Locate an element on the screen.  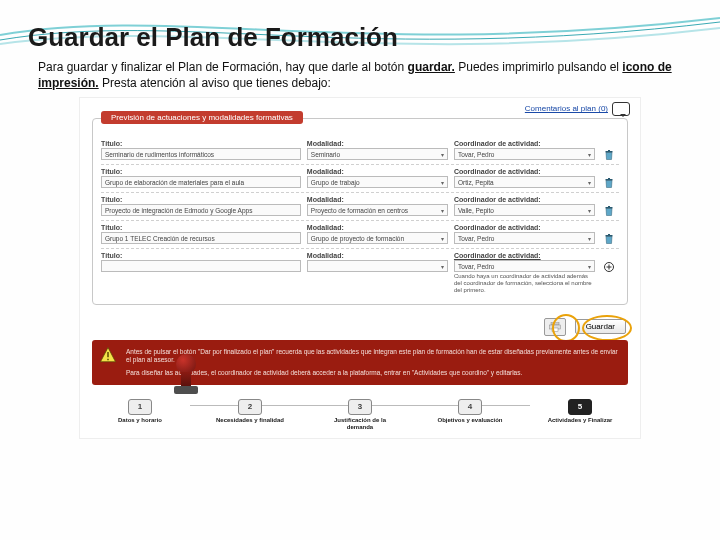
coord-select: Ortiz, Pepita is located at coordinates (524, 182).